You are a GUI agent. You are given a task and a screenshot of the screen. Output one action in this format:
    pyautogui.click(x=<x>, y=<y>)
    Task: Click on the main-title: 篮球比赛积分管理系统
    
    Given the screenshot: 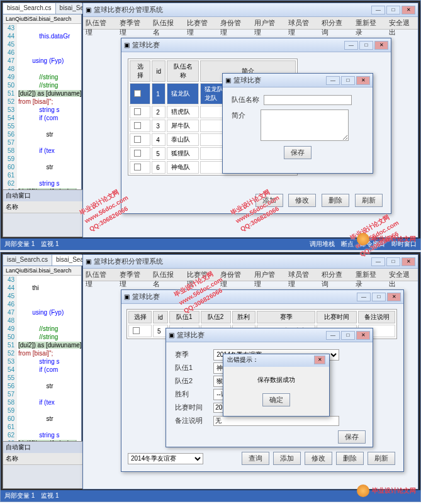 What is the action you would take?
    pyautogui.click(x=232, y=10)
    